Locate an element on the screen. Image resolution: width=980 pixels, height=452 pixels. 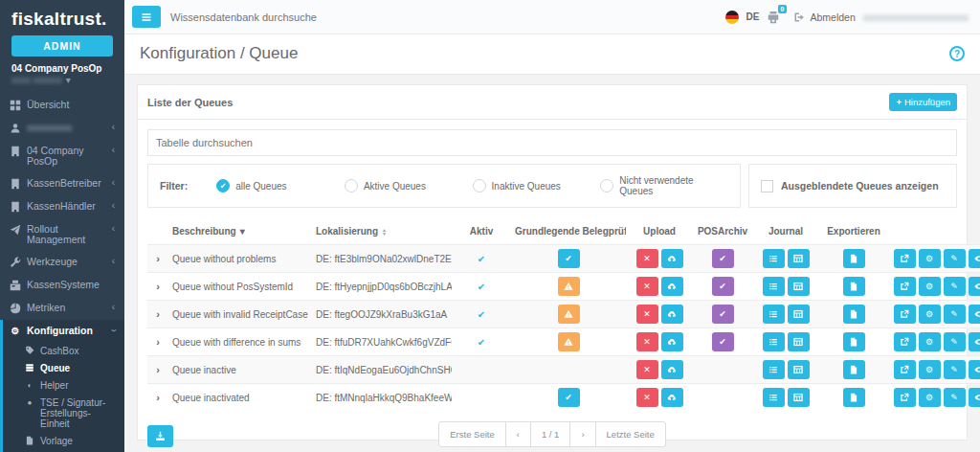
next-page-button: › is located at coordinates (582, 435).